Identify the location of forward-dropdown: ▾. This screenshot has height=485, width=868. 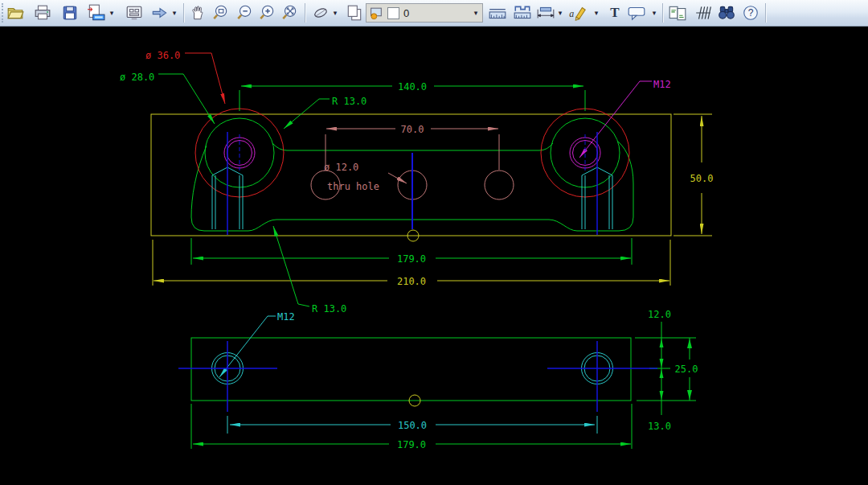
(174, 13).